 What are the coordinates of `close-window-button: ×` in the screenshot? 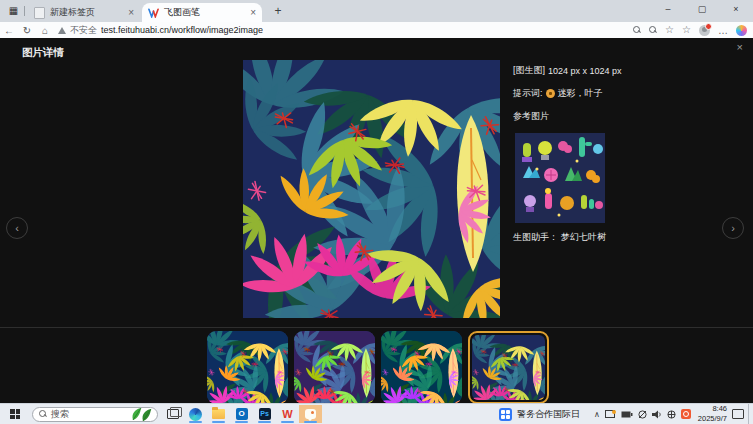 It's located at (736, 10).